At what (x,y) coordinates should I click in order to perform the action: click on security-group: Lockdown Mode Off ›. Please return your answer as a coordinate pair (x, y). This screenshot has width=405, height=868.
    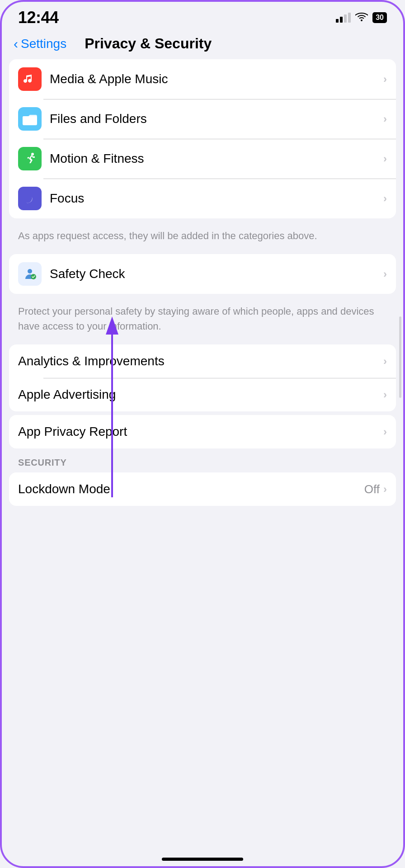
    Looking at the image, I should click on (202, 489).